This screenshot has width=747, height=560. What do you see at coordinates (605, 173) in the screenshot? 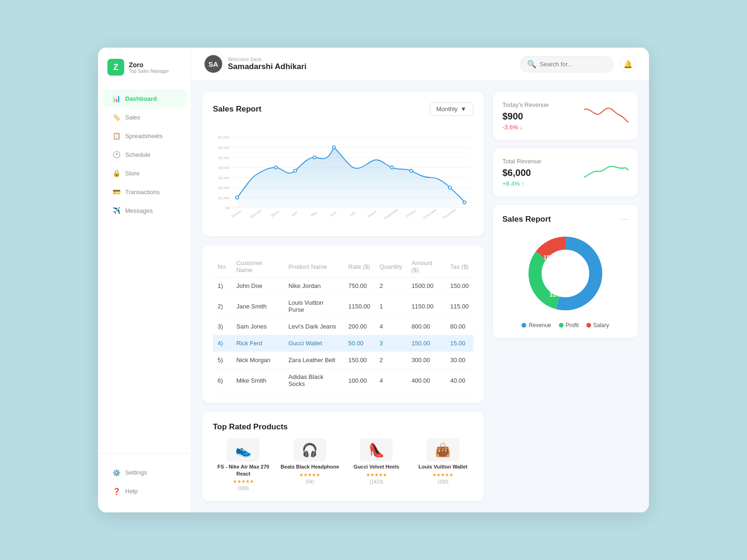
I see `total-revenue-chart` at bounding box center [605, 173].